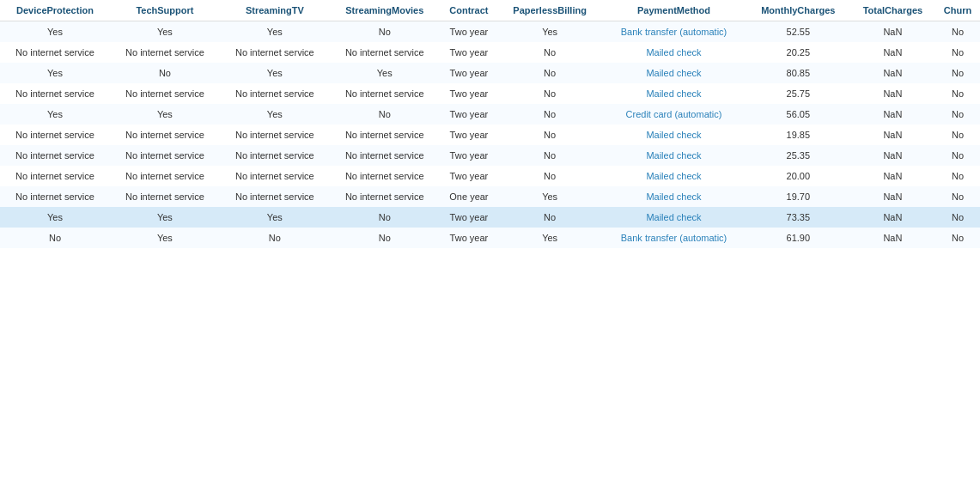  I want to click on column-header-paymentmethod: PaymentMethod, so click(673, 10).